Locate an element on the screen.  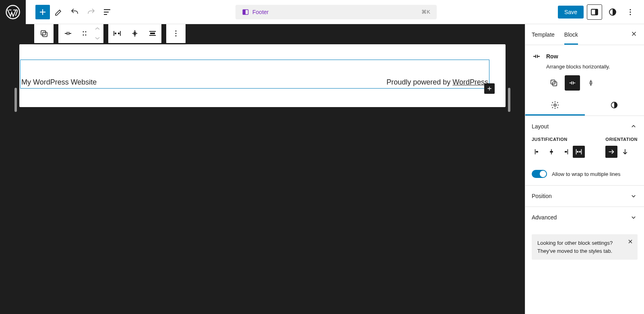
tools-button is located at coordinates (59, 12).